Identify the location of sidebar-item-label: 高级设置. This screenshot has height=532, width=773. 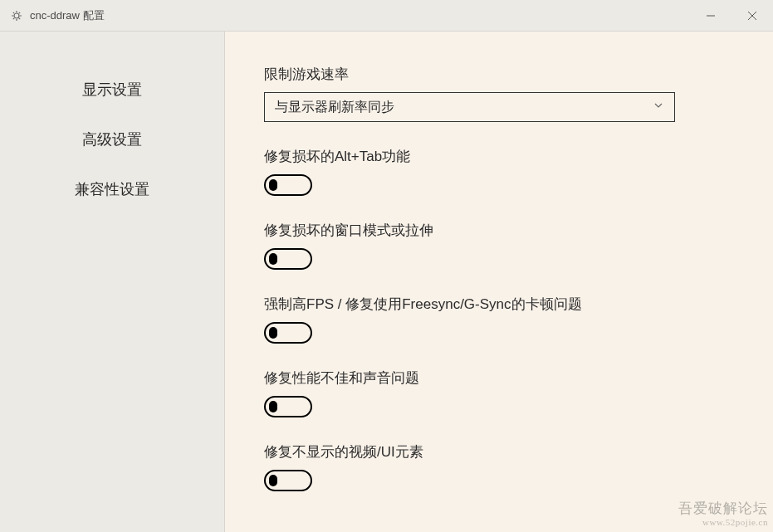
(112, 139).